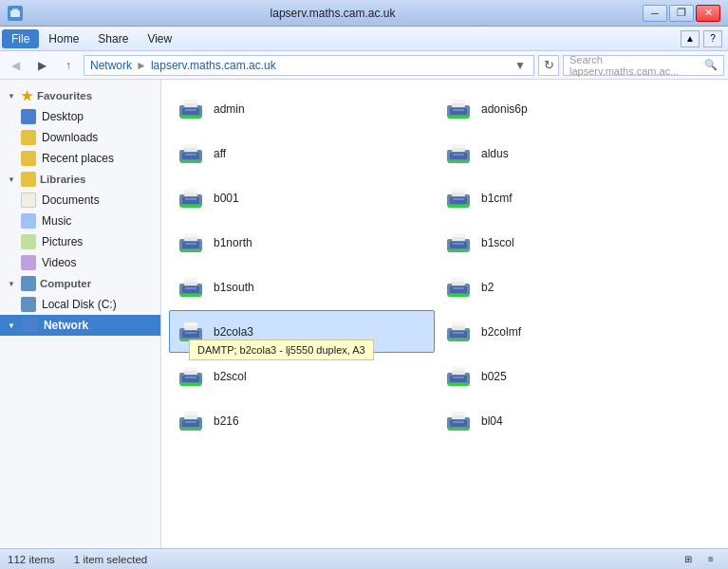  I want to click on menu-share: Share, so click(113, 39).